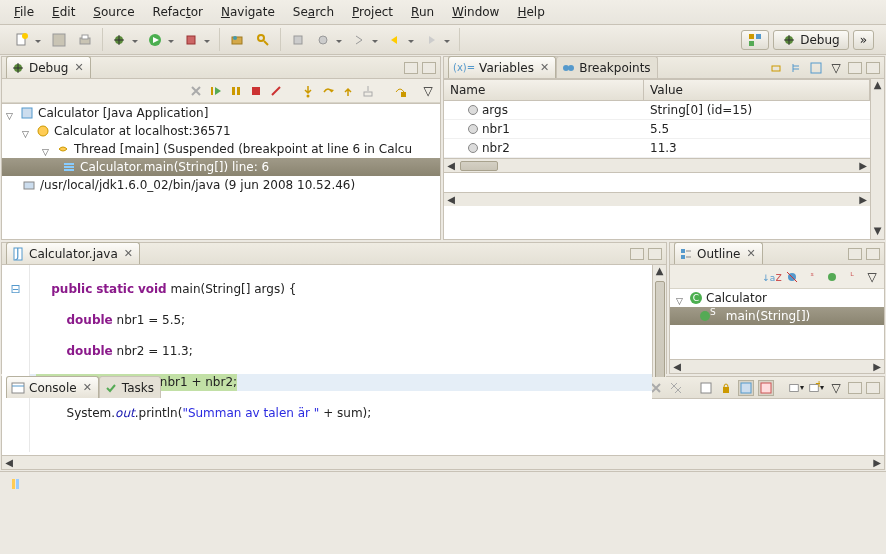  Describe the element at coordinates (216, 91) in the screenshot. I see `resume-button` at that location.